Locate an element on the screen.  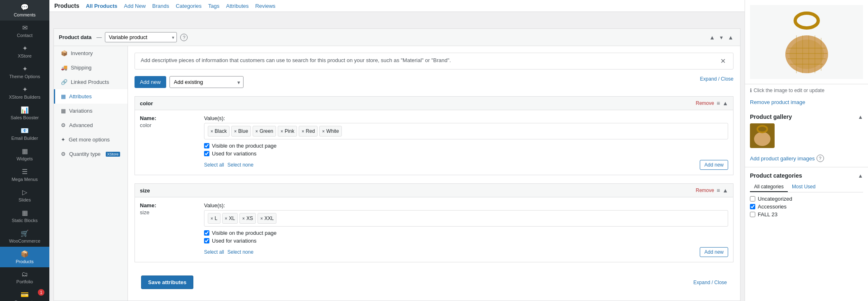
visible-on-page-checkbox is located at coordinates (207, 146).